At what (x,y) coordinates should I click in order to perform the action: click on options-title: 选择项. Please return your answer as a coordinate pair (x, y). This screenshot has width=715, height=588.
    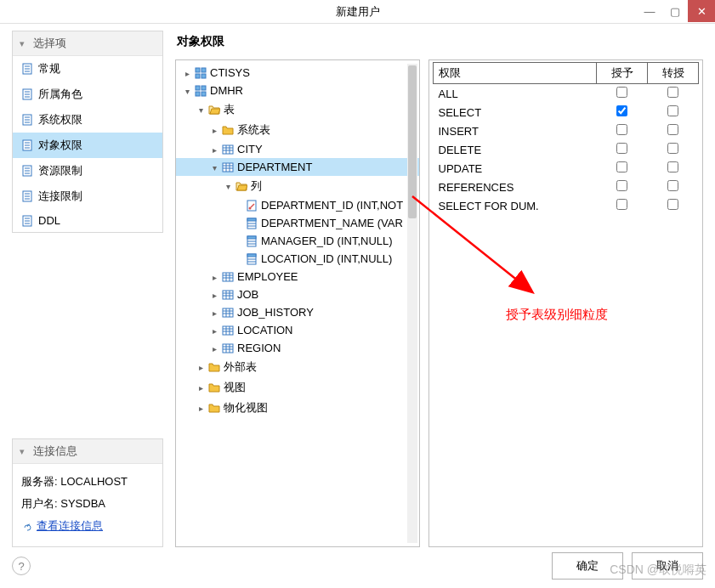
    Looking at the image, I should click on (49, 43).